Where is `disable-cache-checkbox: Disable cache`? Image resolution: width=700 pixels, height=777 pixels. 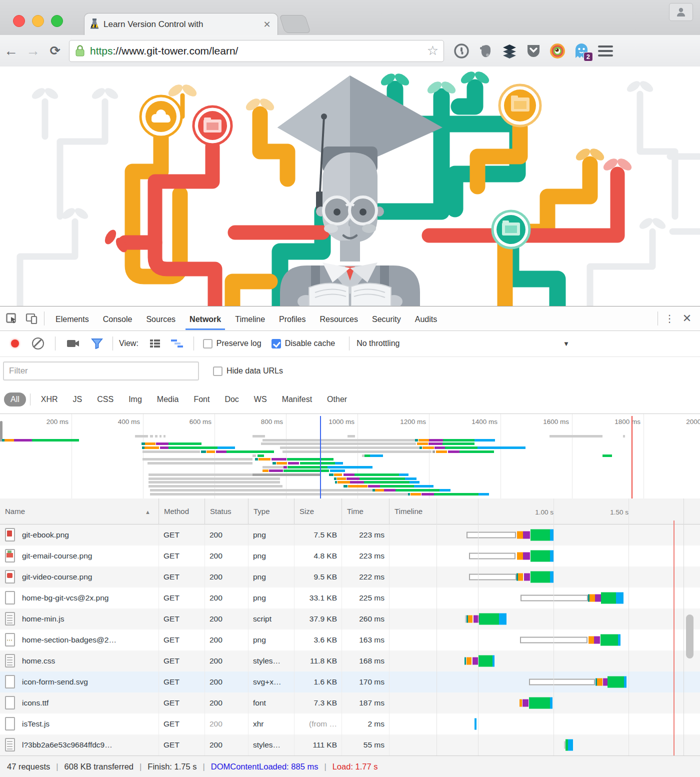
disable-cache-checkbox: Disable cache is located at coordinates (304, 344).